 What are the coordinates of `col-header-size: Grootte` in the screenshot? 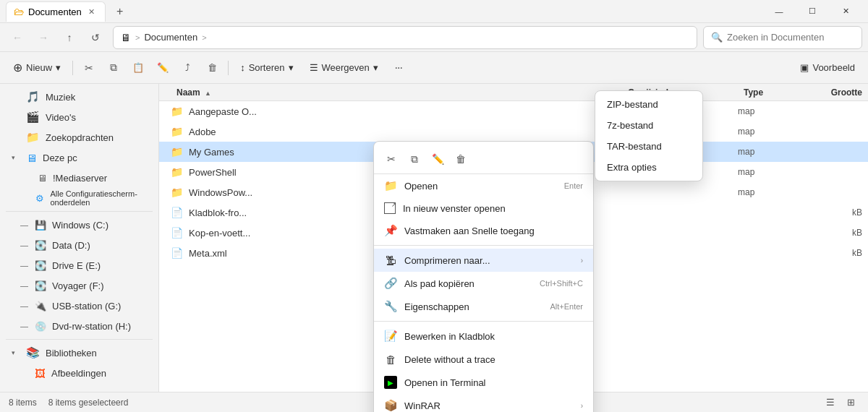 It's located at (839, 93).